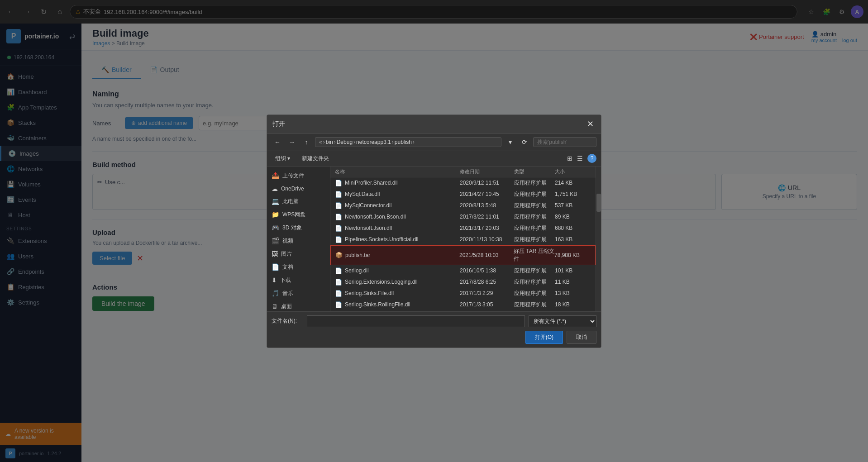 The height and width of the screenshot is (462, 868). Describe the element at coordinates (434, 338) in the screenshot. I see `dialog-buttons: 打开(O) 取消` at that location.